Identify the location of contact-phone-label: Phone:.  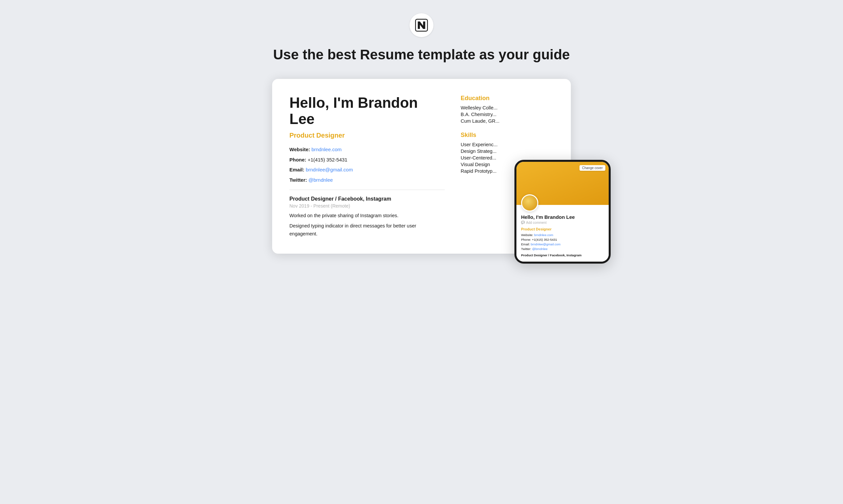
(298, 160).